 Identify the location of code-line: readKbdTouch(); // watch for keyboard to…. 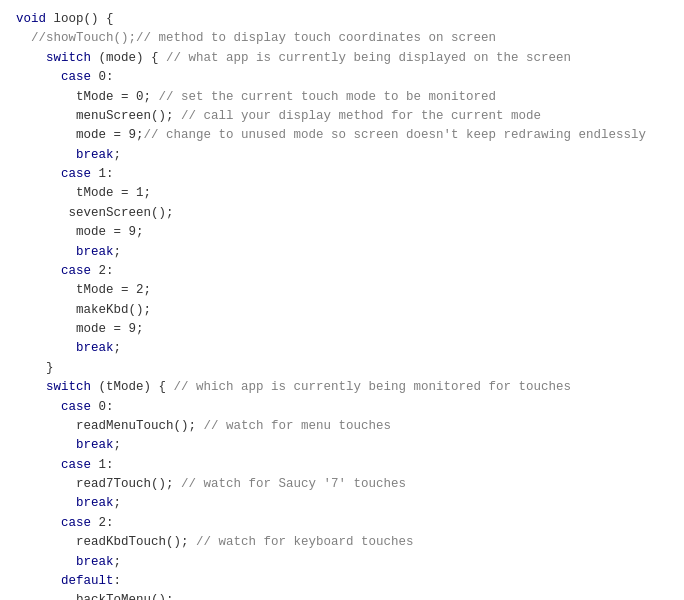
(342, 542).